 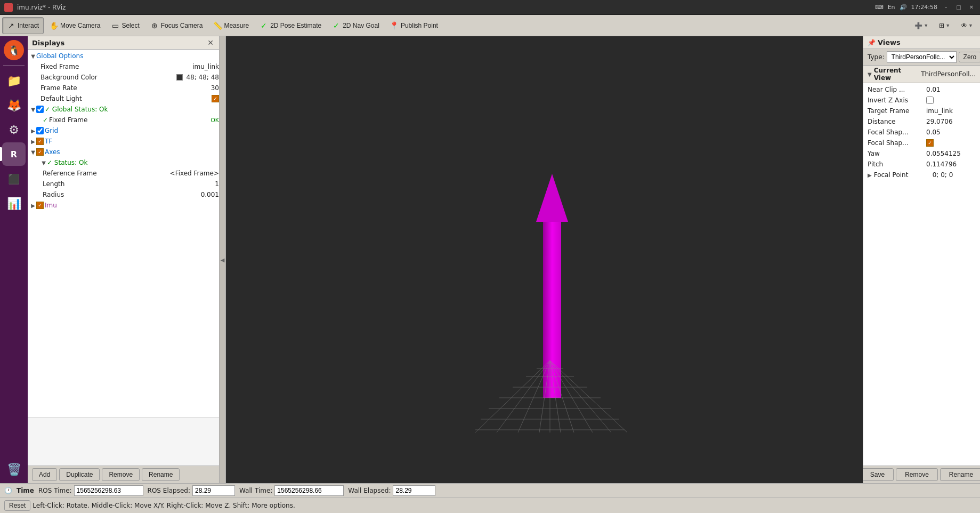 What do you see at coordinates (959, 7) in the screenshot?
I see `maximize-btn: □` at bounding box center [959, 7].